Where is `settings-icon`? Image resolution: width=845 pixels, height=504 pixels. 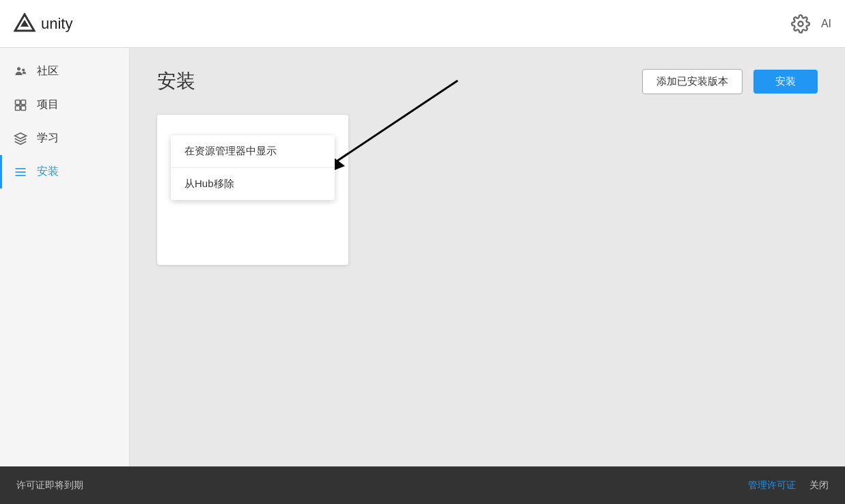
settings-icon is located at coordinates (801, 24).